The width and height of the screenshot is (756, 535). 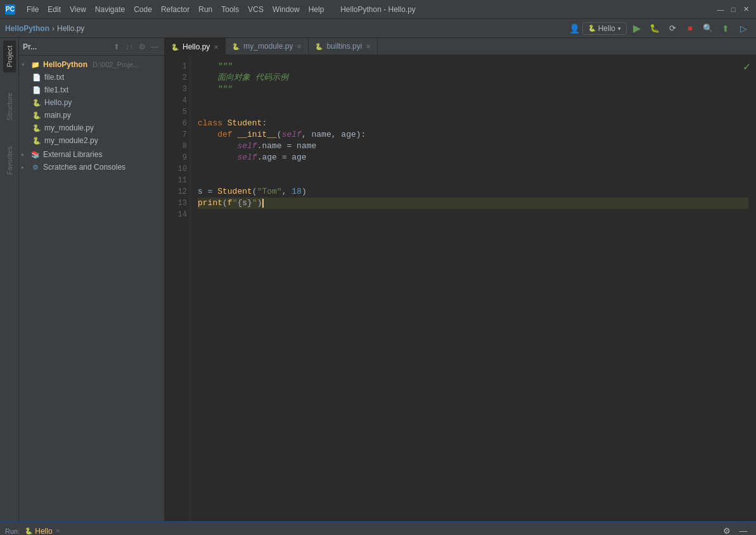 I want to click on menu-navigate: Navigate, so click(x=110, y=9).